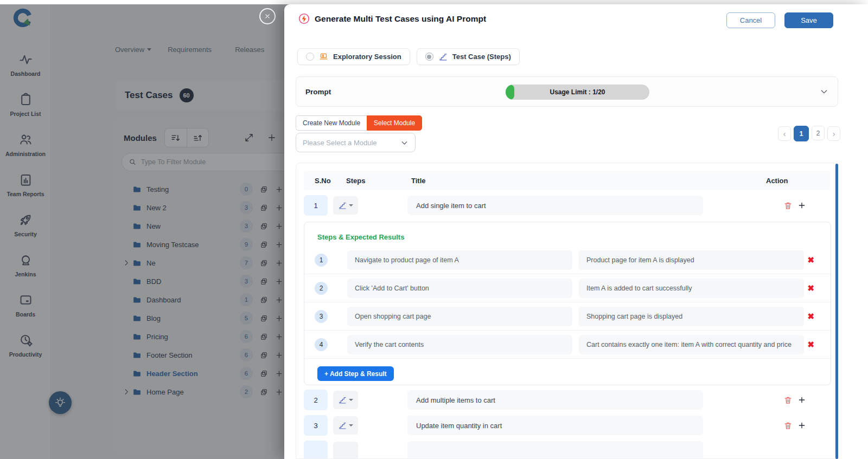 The image size is (868, 459). Describe the element at coordinates (321, 288) in the screenshot. I see `step-number-badge: 2` at that location.